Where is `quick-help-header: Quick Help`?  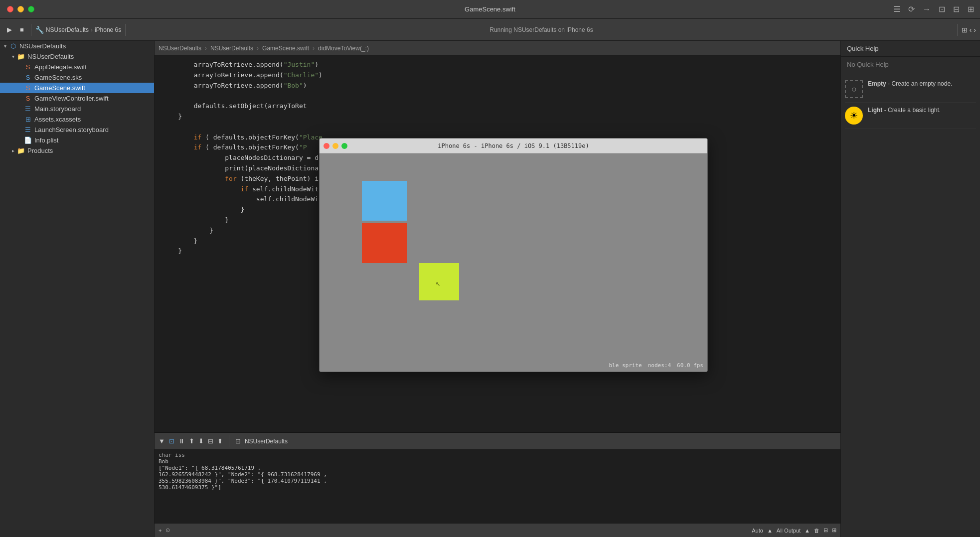
quick-help-header: Quick Help is located at coordinates (910, 49).